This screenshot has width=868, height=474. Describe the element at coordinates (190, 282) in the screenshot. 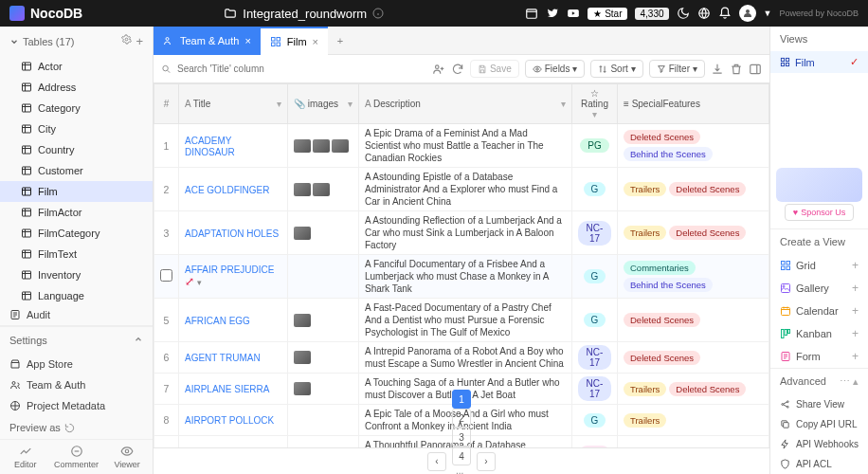

I see `expand-icon: ⤢` at that location.